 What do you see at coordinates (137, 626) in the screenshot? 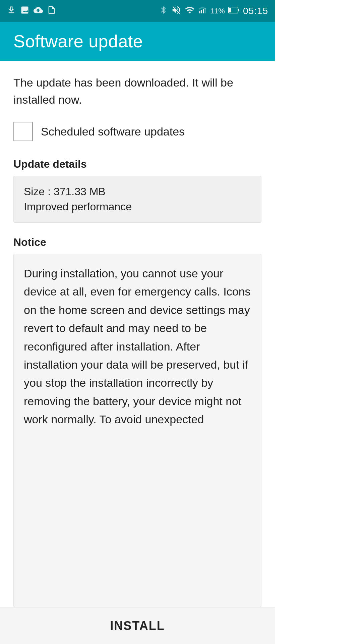
I see `install-button-container: INSTALL` at bounding box center [137, 626].